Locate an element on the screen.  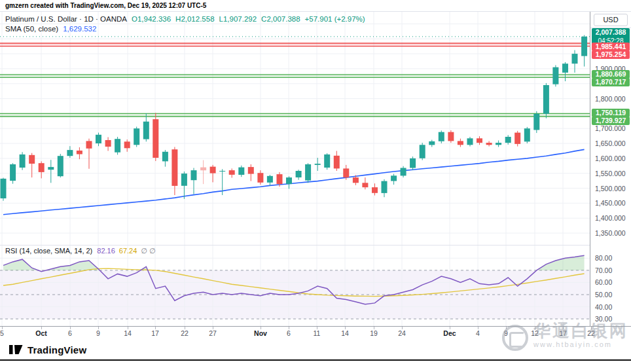
price-tick-label: 1,450.000 is located at coordinates (610, 203).